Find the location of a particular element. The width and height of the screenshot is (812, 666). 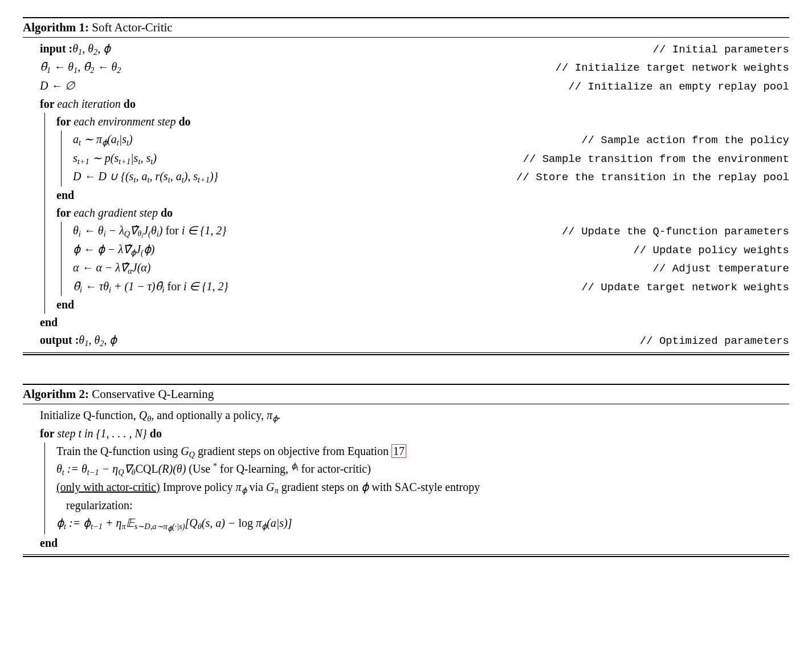

algo-line: θ̄i ← τθi + (1 − τ)θ̄i for i ∈ {1, 2} //… is located at coordinates (431, 287).